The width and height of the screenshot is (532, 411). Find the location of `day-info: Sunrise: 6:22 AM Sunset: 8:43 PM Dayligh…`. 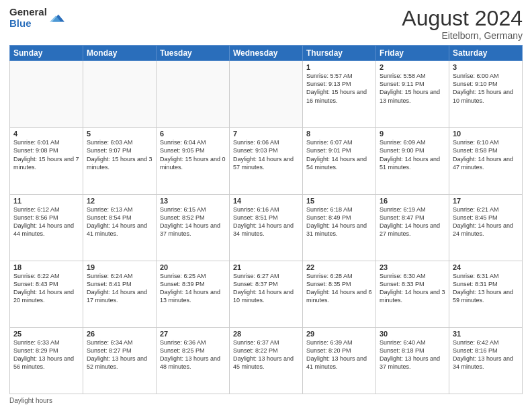

day-info: Sunrise: 6:22 AM Sunset: 8:43 PM Dayligh… is located at coordinates (46, 289).